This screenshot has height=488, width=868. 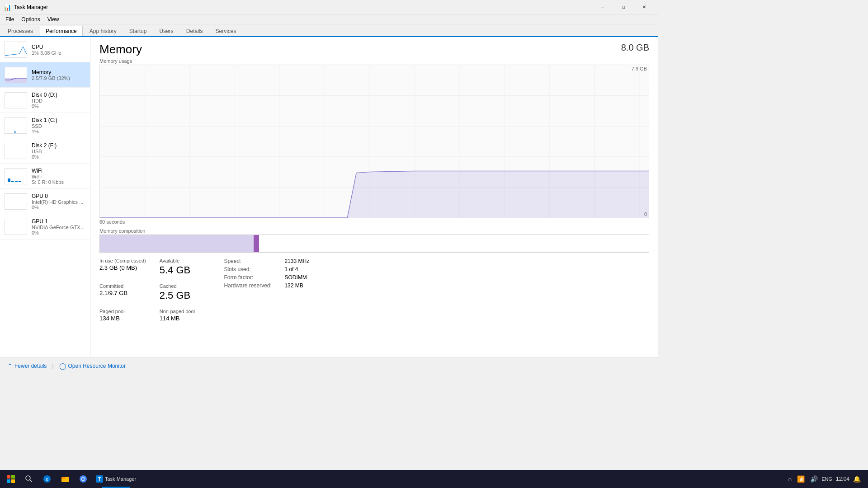 What do you see at coordinates (92, 366) in the screenshot?
I see `open-resource-monitor-link: ◯ Open Resource Monitor` at bounding box center [92, 366].